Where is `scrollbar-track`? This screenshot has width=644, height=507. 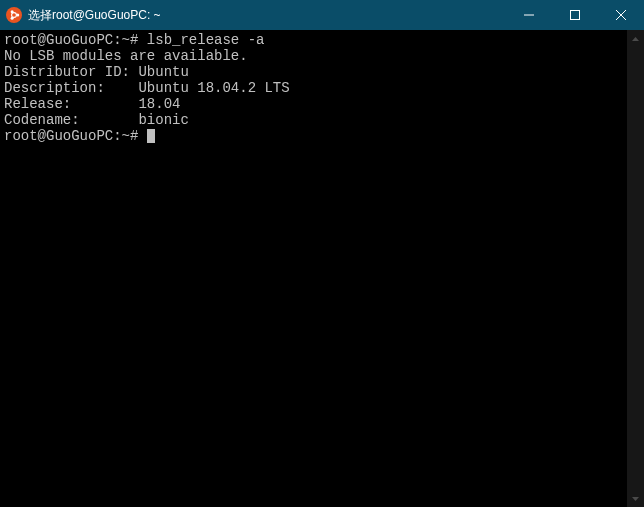 scrollbar-track is located at coordinates (636, 268).